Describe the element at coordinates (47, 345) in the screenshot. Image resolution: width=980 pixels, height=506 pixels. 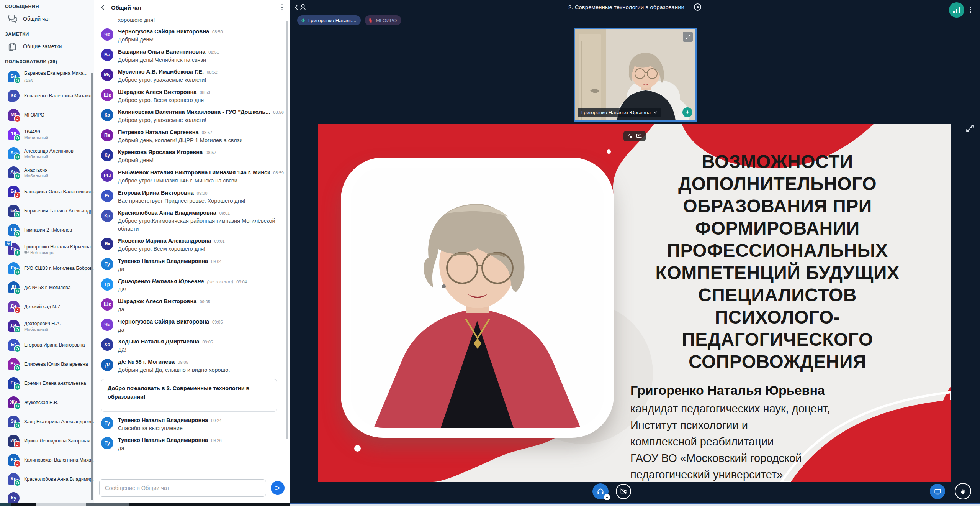
I see `user-list-item: Ег Егорова Ирина Викторовна` at that location.